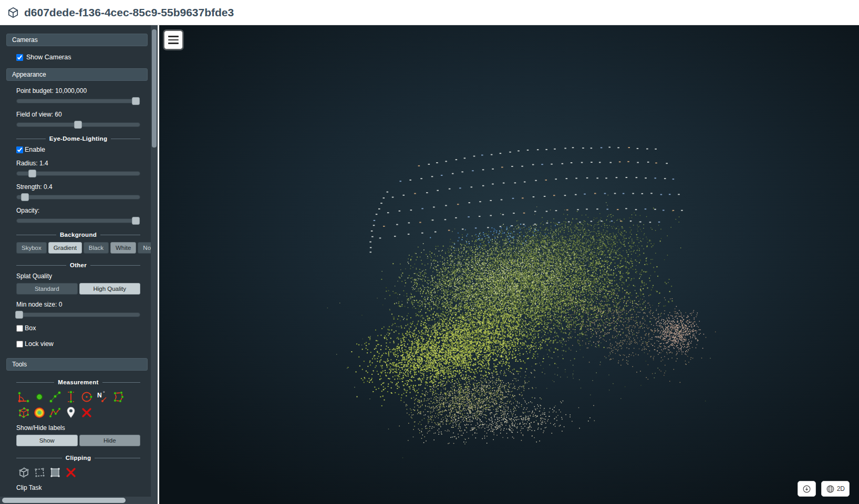  I want to click on edl-opacity-label: Opacity:, so click(78, 211).